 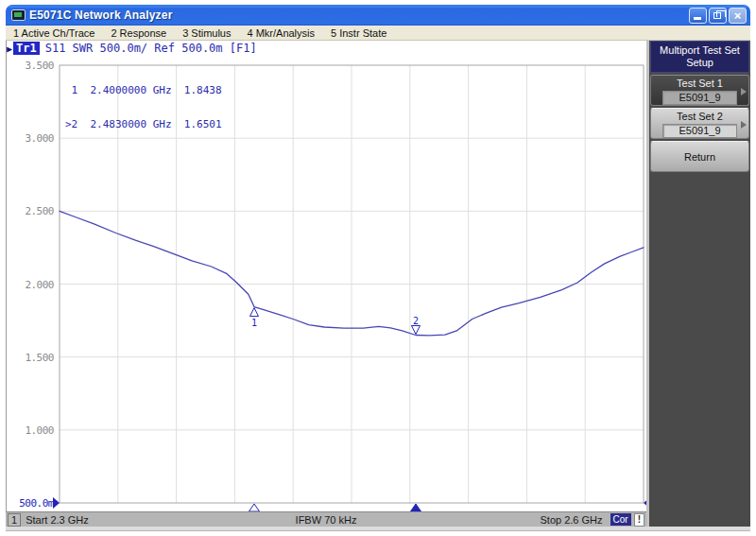 I want to click on trace-bar: ▶ Tr1 S11 SWR 500.0m/ Ref 500.0m [F1], so click(x=132, y=48).